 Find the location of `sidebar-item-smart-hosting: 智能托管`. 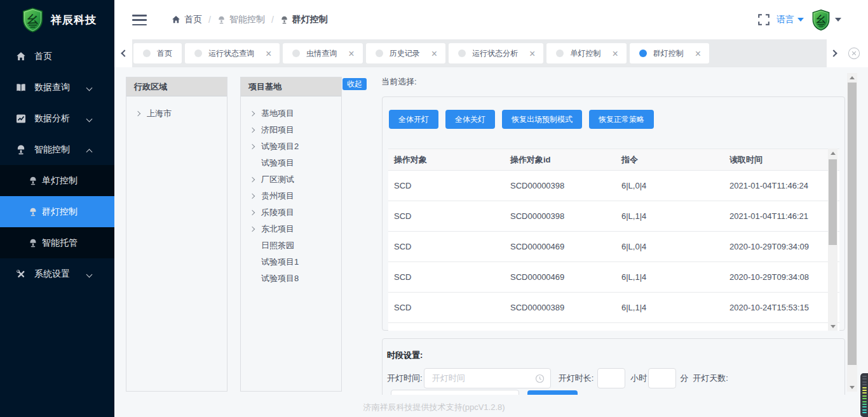

sidebar-item-smart-hosting: 智能托管 is located at coordinates (57, 242).